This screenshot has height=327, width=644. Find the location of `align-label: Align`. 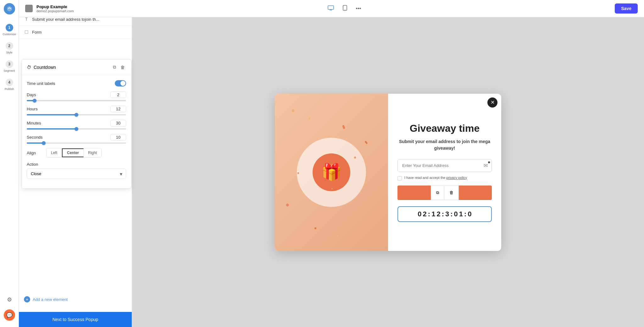

align-label: Align is located at coordinates (35, 153).